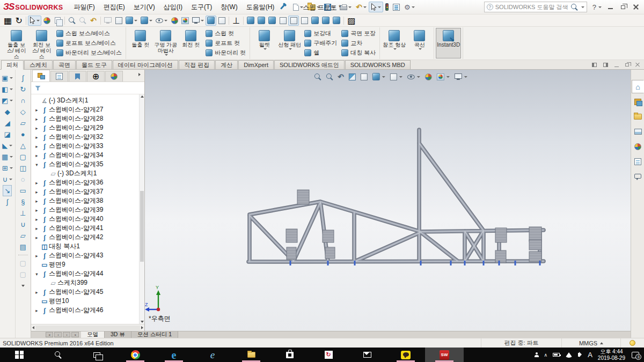 The width and height of the screenshot is (644, 362). What do you see at coordinates (396, 8) in the screenshot?
I see `file-properties-button` at bounding box center [396, 8].